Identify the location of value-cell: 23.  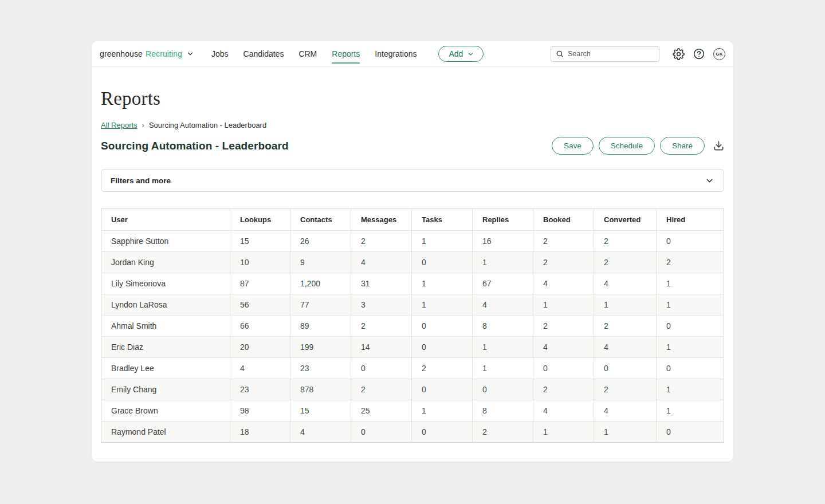
(321, 369).